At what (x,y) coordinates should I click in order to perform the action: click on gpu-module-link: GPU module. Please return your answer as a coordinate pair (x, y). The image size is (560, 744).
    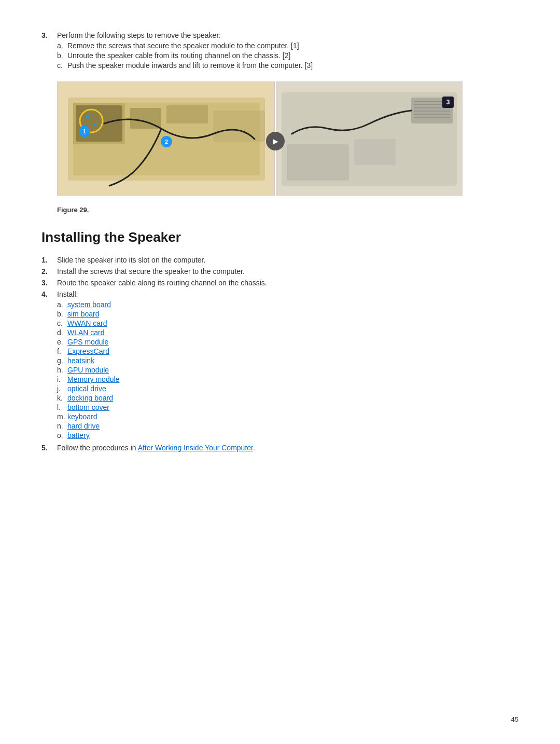
    Looking at the image, I should click on (88, 370).